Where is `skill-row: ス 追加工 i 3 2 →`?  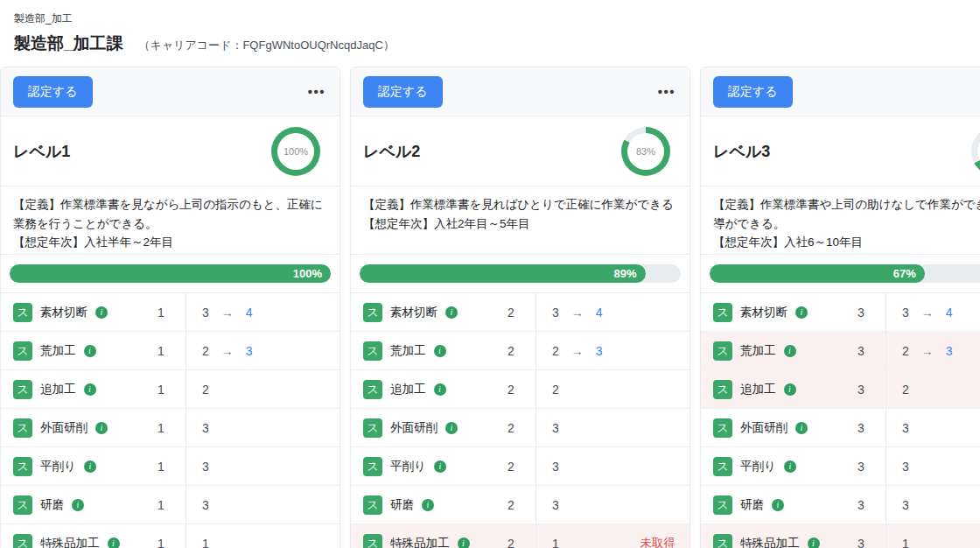 skill-row: ス 追加工 i 3 2 → is located at coordinates (840, 390).